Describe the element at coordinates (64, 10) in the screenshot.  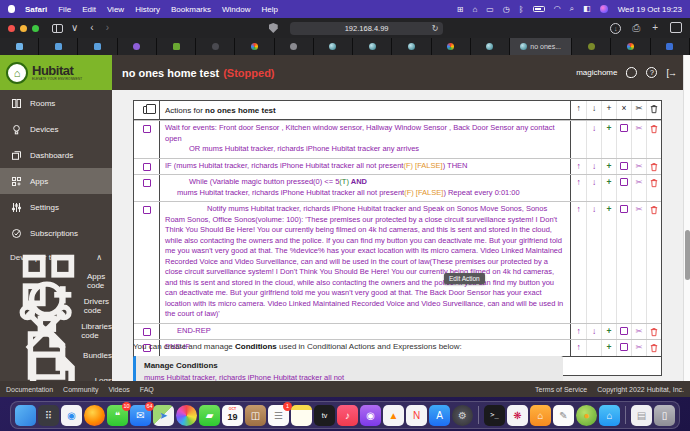
I see `menu-file: File` at that location.